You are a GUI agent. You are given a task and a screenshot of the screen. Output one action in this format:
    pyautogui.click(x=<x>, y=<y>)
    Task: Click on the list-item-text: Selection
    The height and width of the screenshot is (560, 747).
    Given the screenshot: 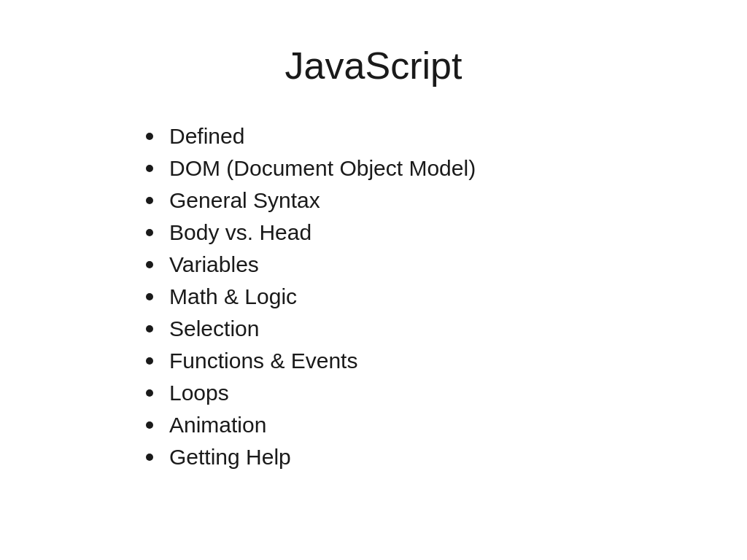 What is the action you would take?
    pyautogui.click(x=214, y=329)
    